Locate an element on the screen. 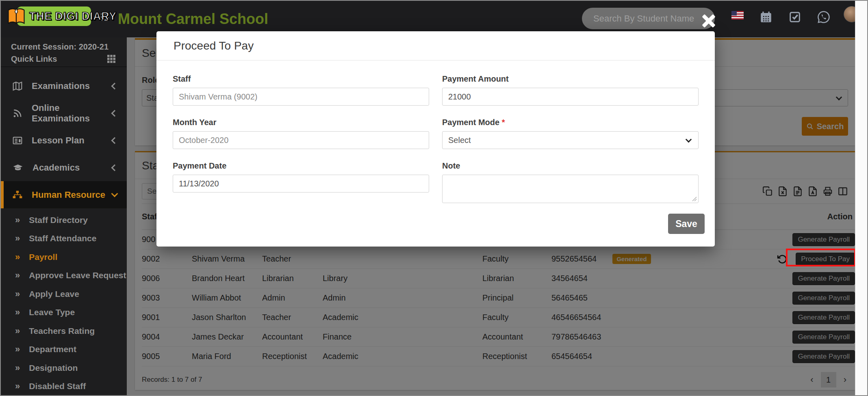 The width and height of the screenshot is (868, 396). submenu-label: Leave Type is located at coordinates (52, 312).